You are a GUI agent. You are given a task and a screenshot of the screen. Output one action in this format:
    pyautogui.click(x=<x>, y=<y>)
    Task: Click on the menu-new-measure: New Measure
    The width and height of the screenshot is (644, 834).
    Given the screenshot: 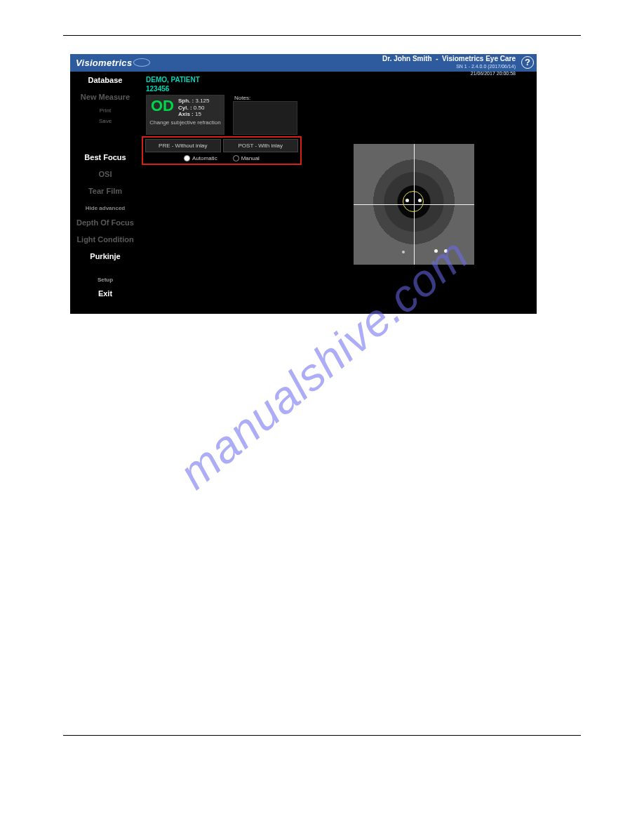 What is the action you would take?
    pyautogui.click(x=105, y=97)
    